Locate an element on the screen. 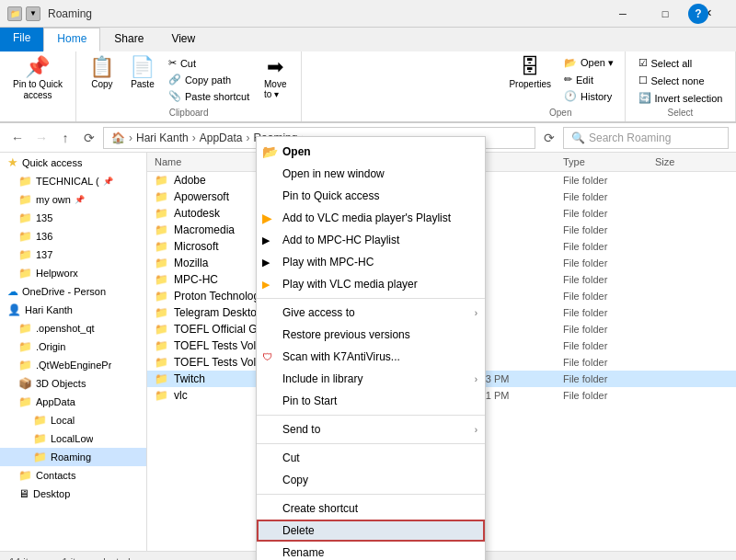 This screenshot has height=560, width=736. sidebar-roaming: 📁 Roaming is located at coordinates (74, 457).